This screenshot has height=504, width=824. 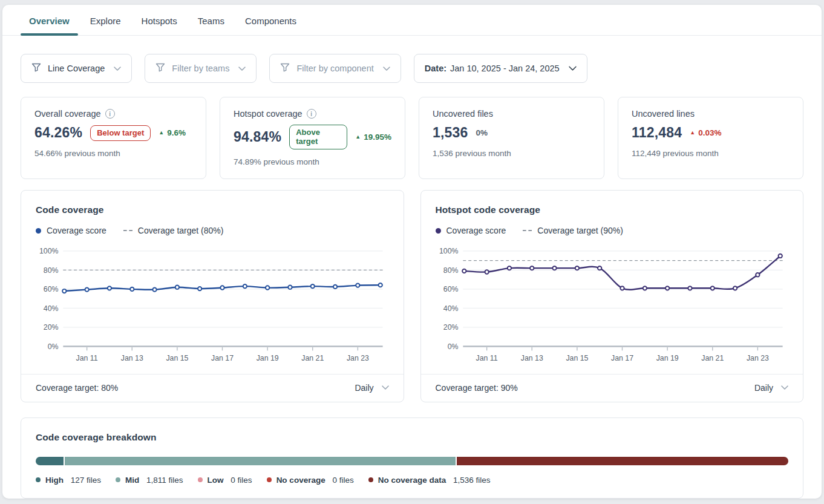 What do you see at coordinates (505, 68) in the screenshot?
I see `date-value: Jan 10, 2025 - Jan 24, 2025` at bounding box center [505, 68].